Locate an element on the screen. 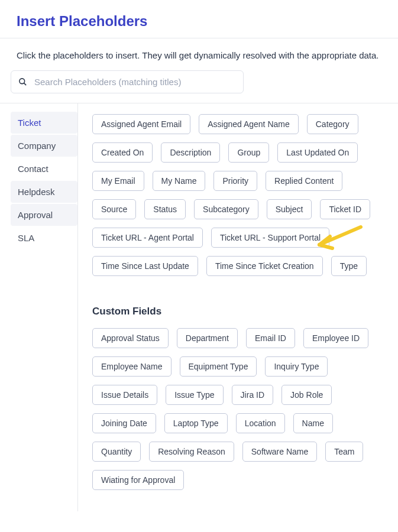 The height and width of the screenshot is (532, 398). placeholder-chip: Joining Date is located at coordinates (124, 423).